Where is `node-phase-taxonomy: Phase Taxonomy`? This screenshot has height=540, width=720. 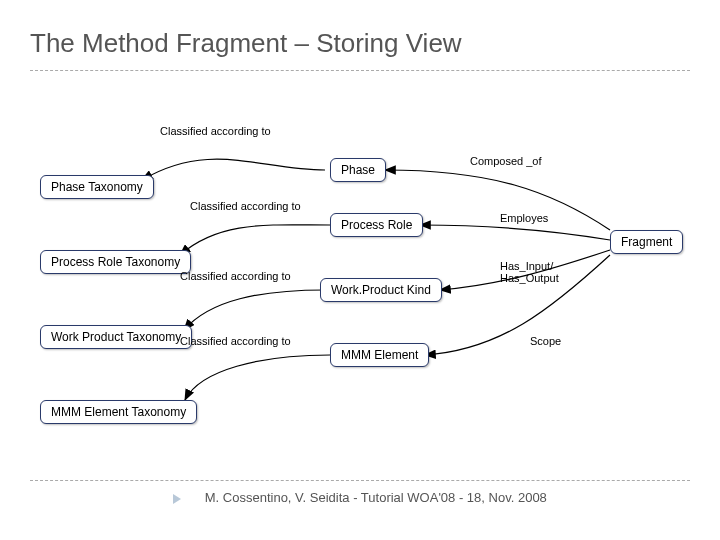
node-phase-taxonomy: Phase Taxonomy is located at coordinates (97, 187).